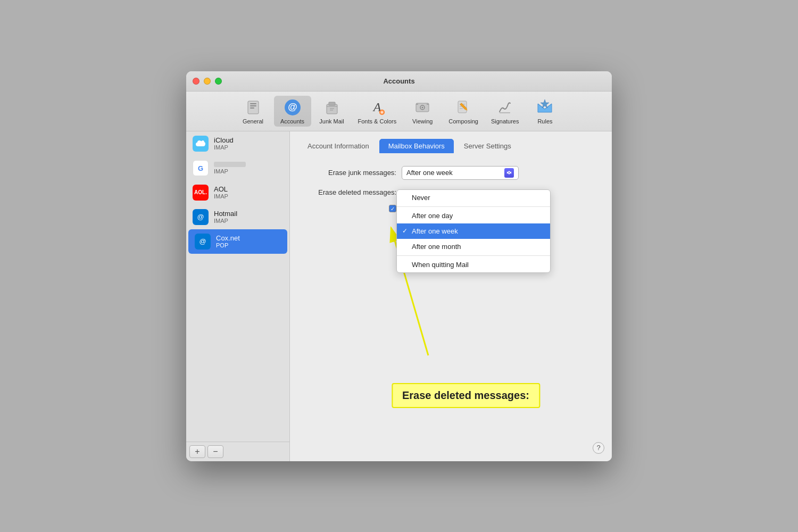 This screenshot has height=532, width=798. What do you see at coordinates (545, 121) in the screenshot?
I see `rules-label: Rules` at bounding box center [545, 121].